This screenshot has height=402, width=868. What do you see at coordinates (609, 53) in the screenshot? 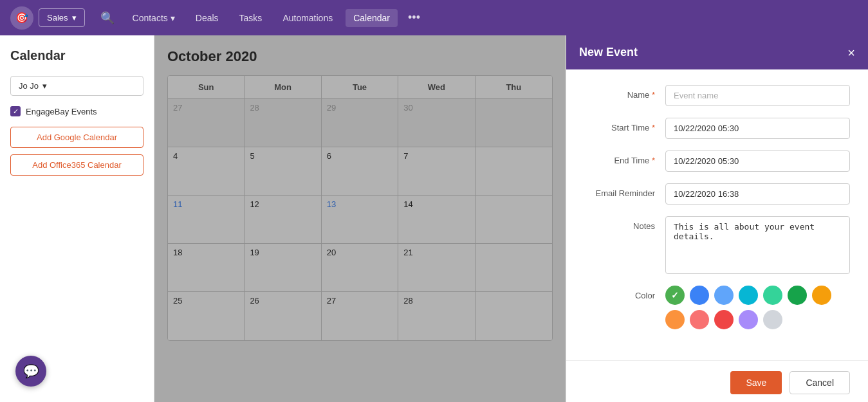
I see `event-panel-title: New Event` at bounding box center [609, 53].